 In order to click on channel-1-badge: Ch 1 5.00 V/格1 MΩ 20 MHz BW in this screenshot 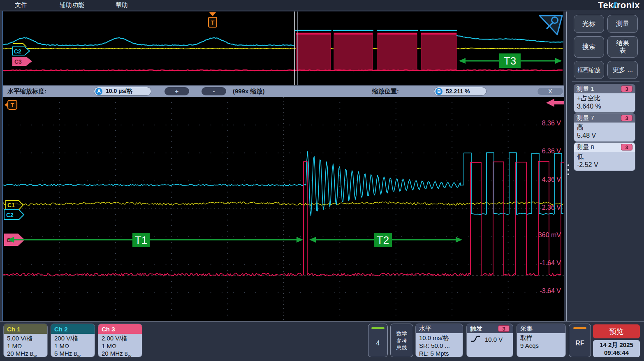, I will do `click(25, 340)`.